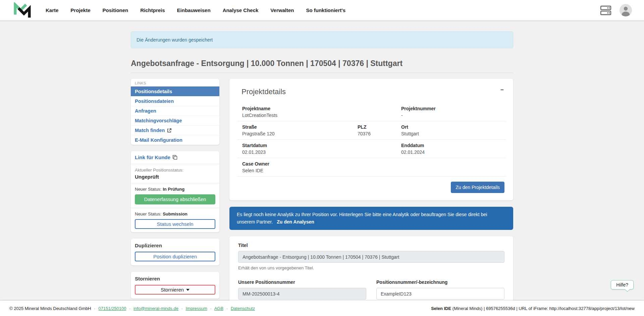  What do you see at coordinates (112, 308) in the screenshot?
I see `footer-link-phone: 07151/250100` at bounding box center [112, 308].